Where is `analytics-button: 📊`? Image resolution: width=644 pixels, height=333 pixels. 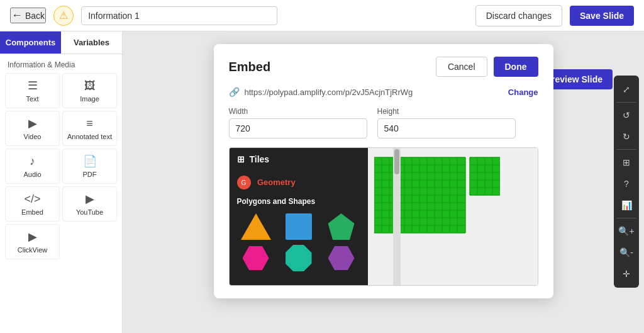
analytics-button: 📊 is located at coordinates (626, 205).